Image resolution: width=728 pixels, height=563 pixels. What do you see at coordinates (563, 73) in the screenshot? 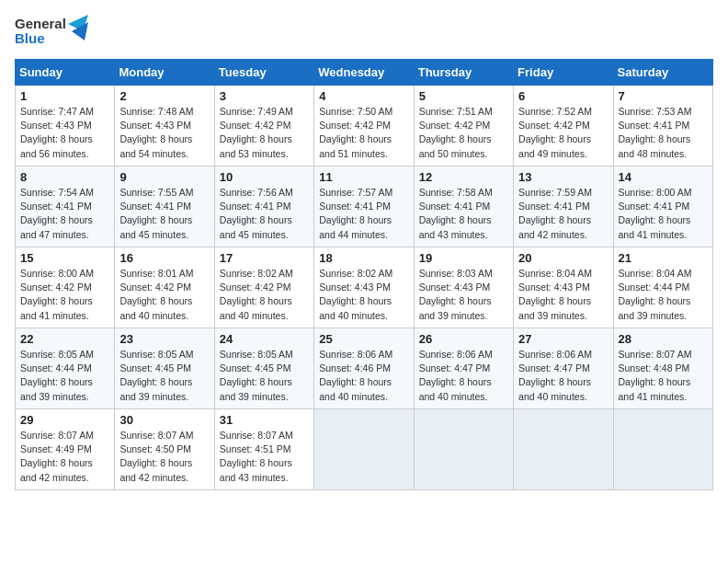
I see `col-header-friday: Friday` at bounding box center [563, 73].